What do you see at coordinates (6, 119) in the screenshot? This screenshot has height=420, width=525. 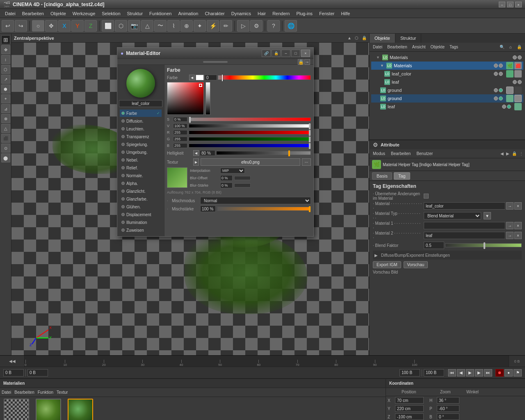 I see `tool-7: ⊕` at bounding box center [6, 119].